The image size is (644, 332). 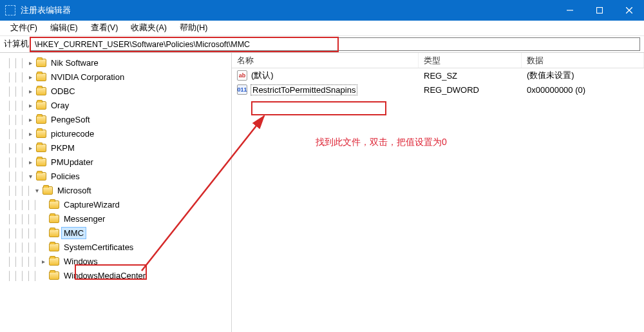 What do you see at coordinates (84, 219) in the screenshot?
I see `tree-node-label: Messenger` at bounding box center [84, 219].